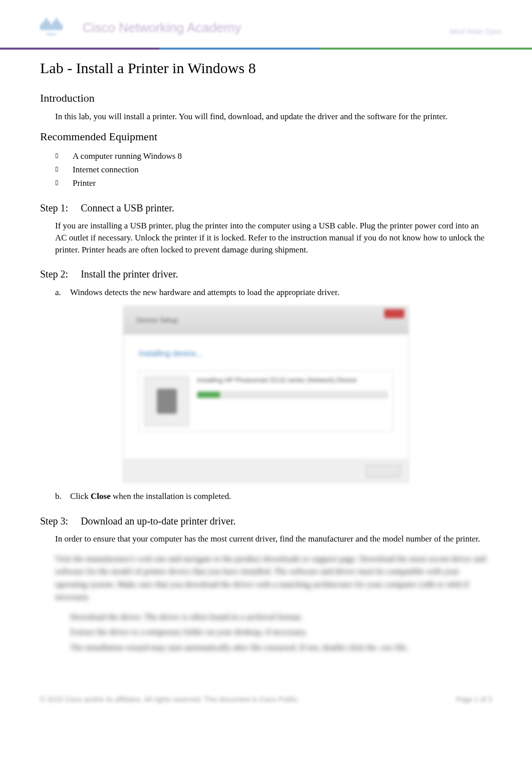  What do you see at coordinates (293, 395) in the screenshot?
I see `progress-bar` at bounding box center [293, 395].